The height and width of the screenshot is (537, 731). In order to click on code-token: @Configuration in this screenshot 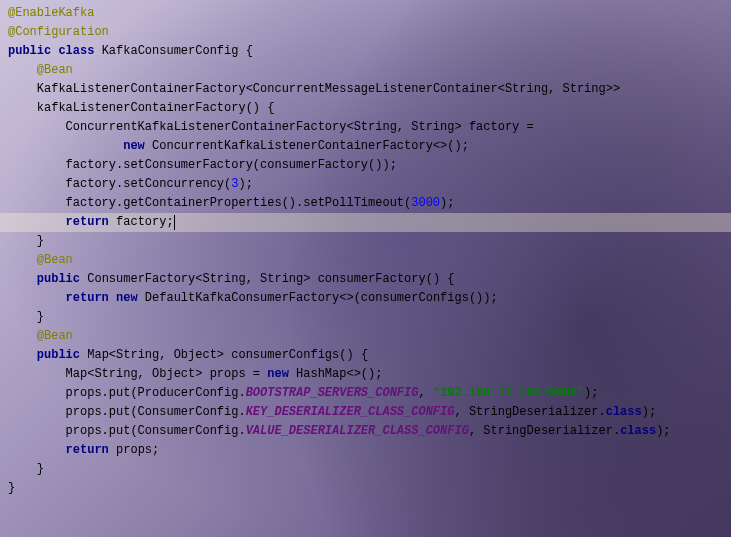, I will do `click(58, 32)`.